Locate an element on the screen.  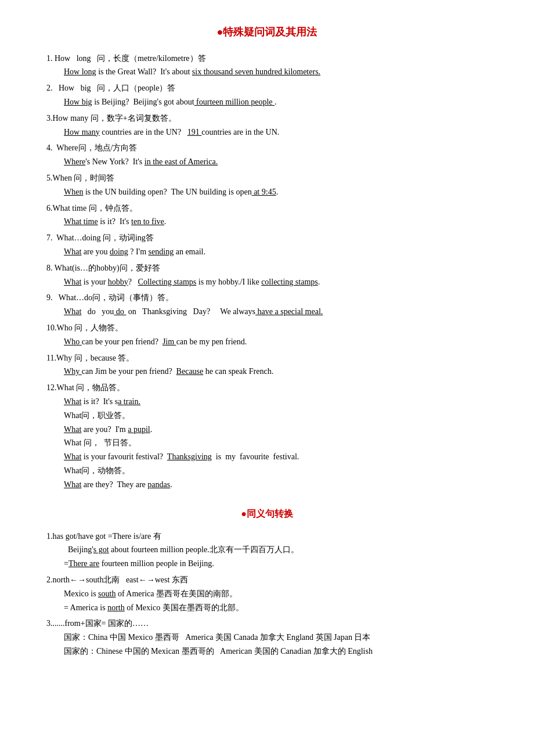
item-7-example: What are you doing ? I'm sending an emai… is located at coordinates (276, 252).